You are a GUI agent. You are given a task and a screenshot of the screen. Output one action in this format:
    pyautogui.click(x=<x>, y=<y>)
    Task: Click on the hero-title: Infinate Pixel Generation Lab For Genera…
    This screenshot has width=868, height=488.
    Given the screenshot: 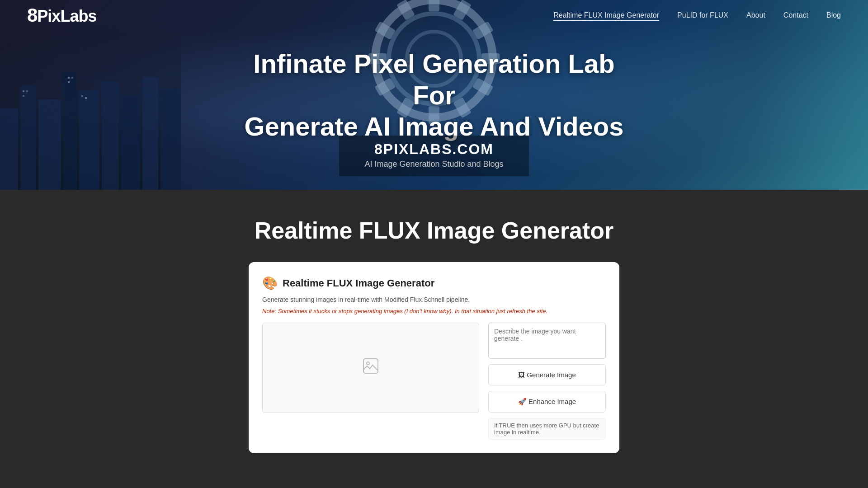 What is the action you would take?
    pyautogui.click(x=434, y=95)
    